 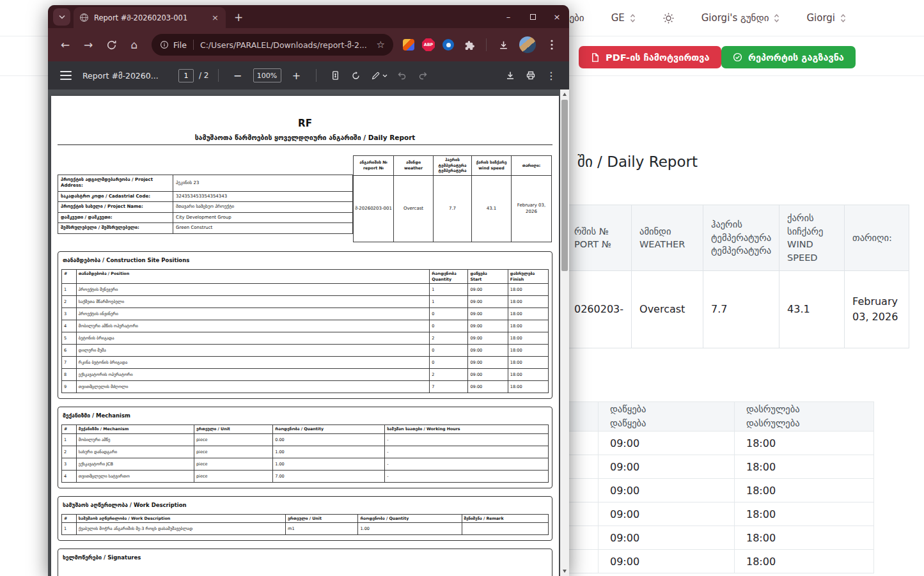 I want to click on cell-position: საქმეთა მწარმოებელი, so click(x=253, y=302).